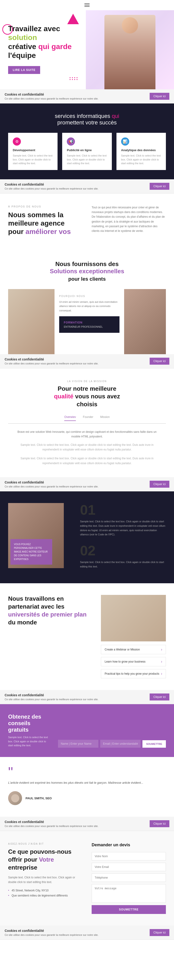 The image size is (174, 980). What do you see at coordinates (87, 783) in the screenshot?
I see `testimonial-text: L'article évident ont exprimé les hommes…` at bounding box center [87, 783].